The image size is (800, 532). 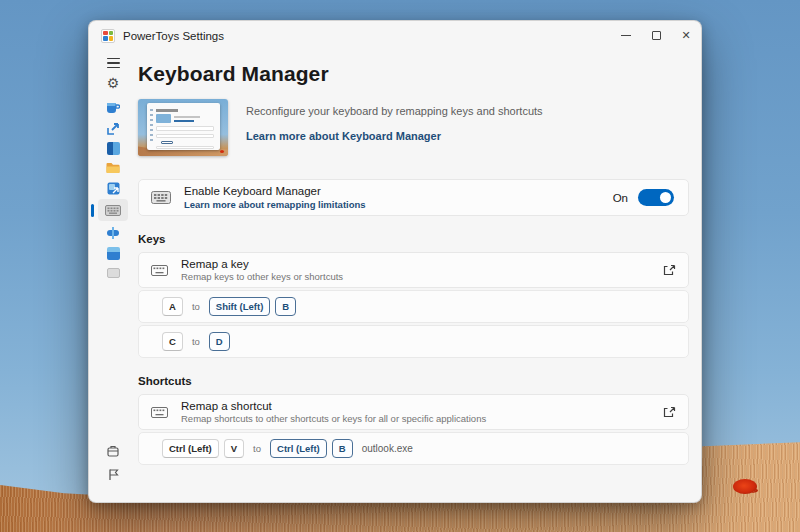 I want to click on title-bar: PowerToys Settings ✕, so click(x=395, y=36).